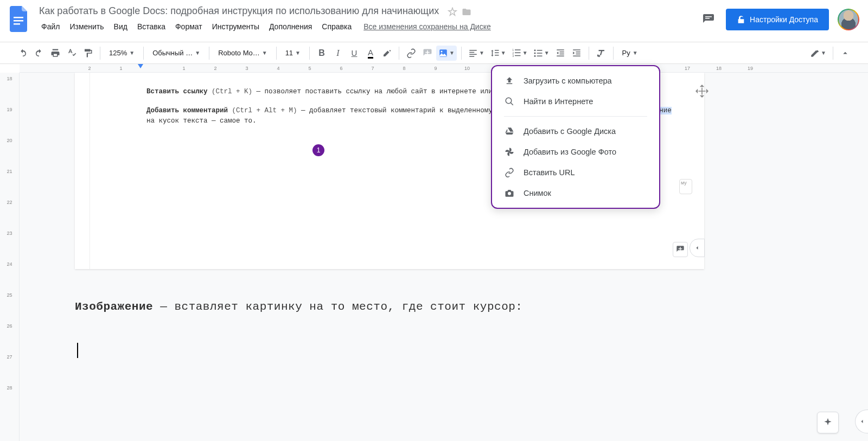 This screenshot has width=868, height=441. What do you see at coordinates (354, 53) in the screenshot?
I see `underline-button: U` at bounding box center [354, 53].